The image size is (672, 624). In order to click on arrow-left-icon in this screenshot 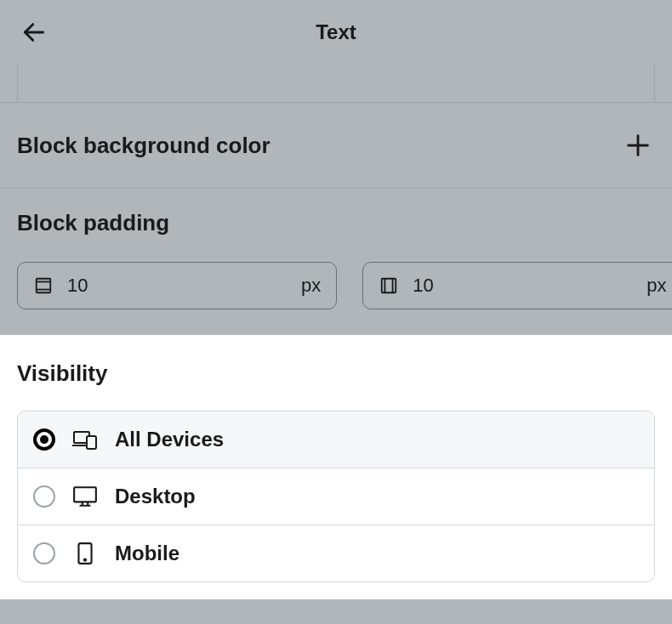, I will do `click(34, 32)`.